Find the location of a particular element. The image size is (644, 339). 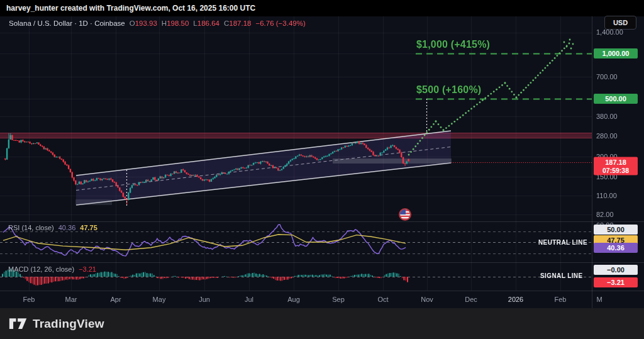

price-scale-badge: 500.00 is located at coordinates (616, 99).